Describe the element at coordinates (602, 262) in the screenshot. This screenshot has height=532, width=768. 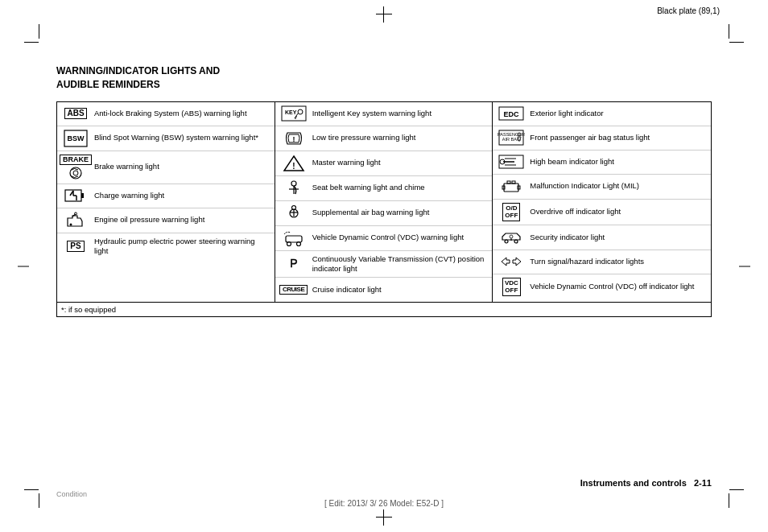
I see `list-item: Turn signal/hazard indicator lights` at that location.